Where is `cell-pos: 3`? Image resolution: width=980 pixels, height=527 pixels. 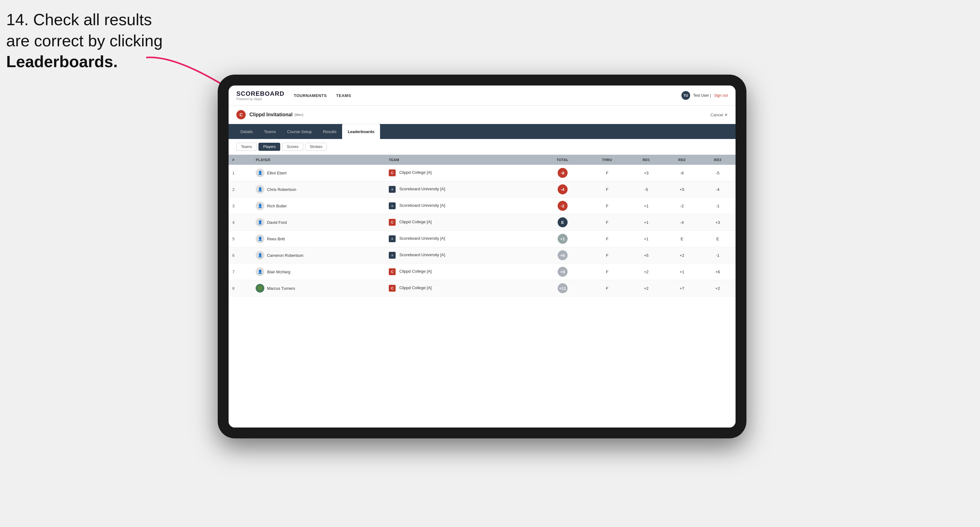 cell-pos: 3 is located at coordinates (240, 206).